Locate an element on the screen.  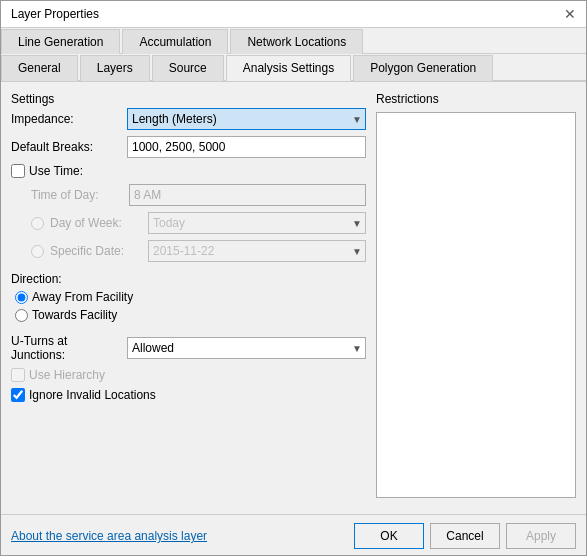
button-group: OK Cancel Apply is located at coordinates (465, 536).